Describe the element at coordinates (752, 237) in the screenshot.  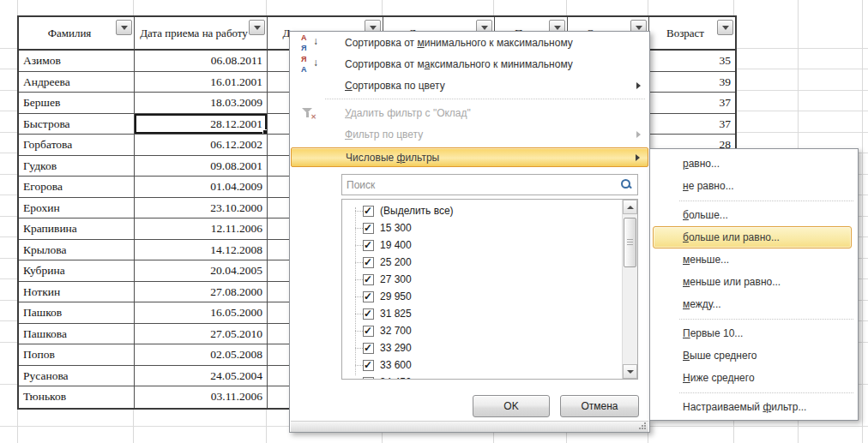
I see `menu-item-greater-or-equal: больше или равно...` at that location.